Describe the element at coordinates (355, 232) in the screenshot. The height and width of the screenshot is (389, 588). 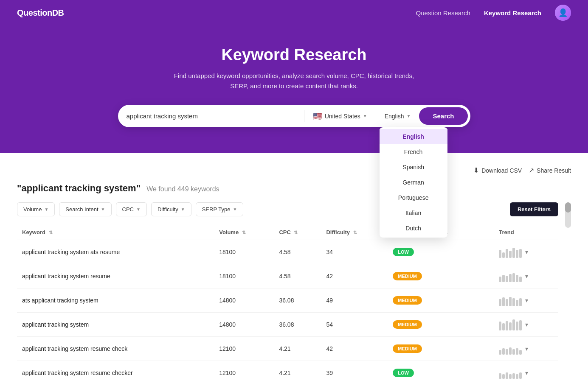
I see `difficulty-sort-icon: ⇅` at that location.